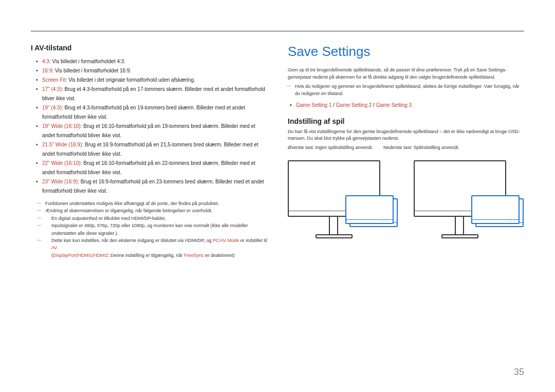  What do you see at coordinates (62, 145) in the screenshot?
I see `option-label: 21.5" Wide (16:9)` at bounding box center [62, 145].